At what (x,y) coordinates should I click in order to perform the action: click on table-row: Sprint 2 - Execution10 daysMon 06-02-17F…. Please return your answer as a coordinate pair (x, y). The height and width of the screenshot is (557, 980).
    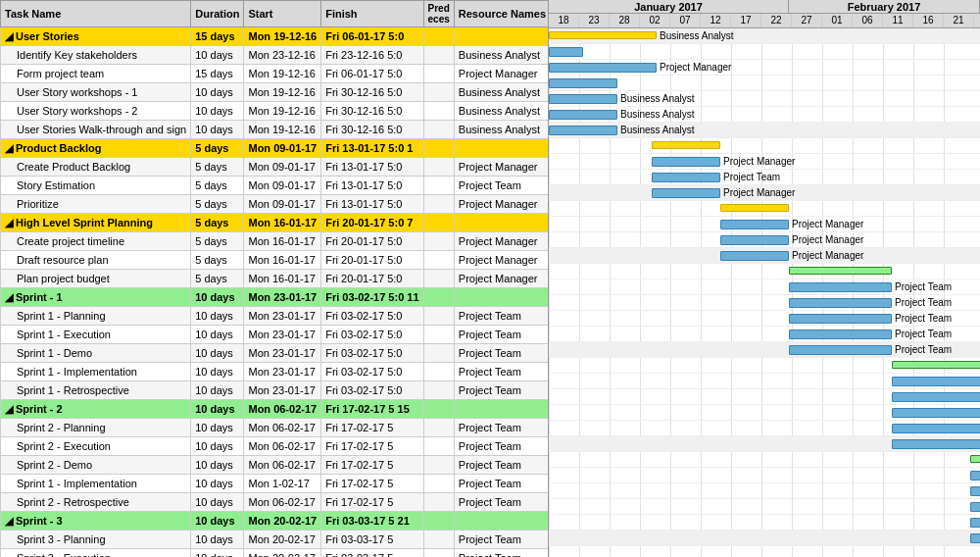
    Looking at the image, I should click on (275, 447).